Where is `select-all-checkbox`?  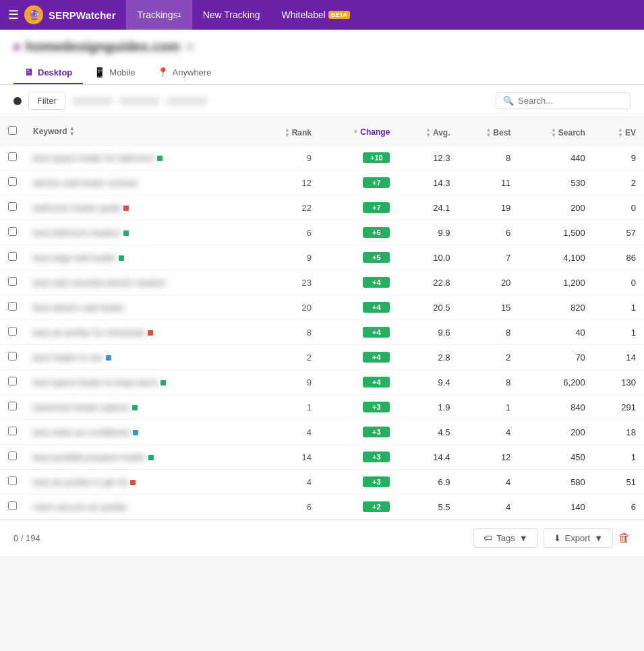 select-all-checkbox is located at coordinates (12, 131).